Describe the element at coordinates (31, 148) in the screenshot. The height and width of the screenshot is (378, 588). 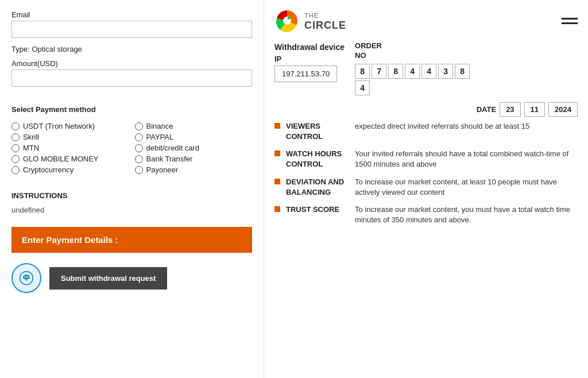
I see `payment-mtn-label: MTN` at that location.